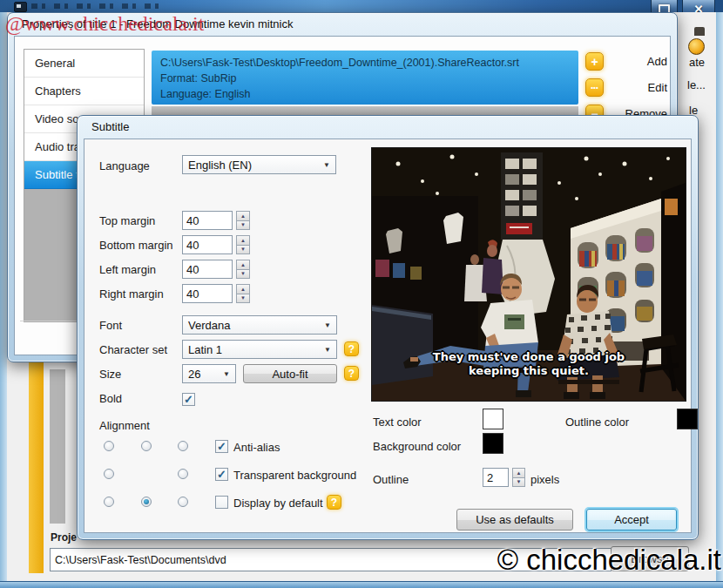 The image size is (723, 588). What do you see at coordinates (493, 419) in the screenshot?
I see `text-color-swatch` at bounding box center [493, 419].